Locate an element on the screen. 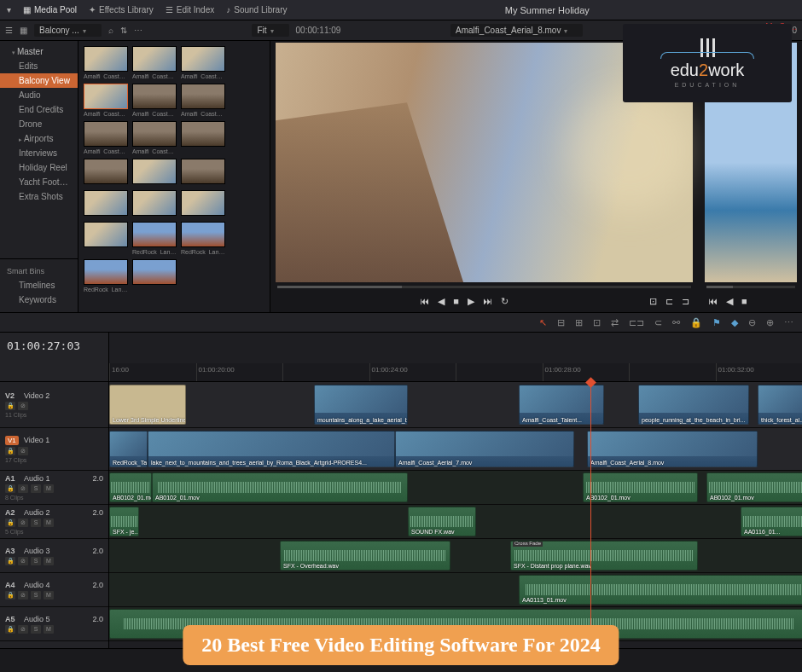 This screenshot has height=672, width=802. bin-airports: Airports is located at coordinates (39, 138).